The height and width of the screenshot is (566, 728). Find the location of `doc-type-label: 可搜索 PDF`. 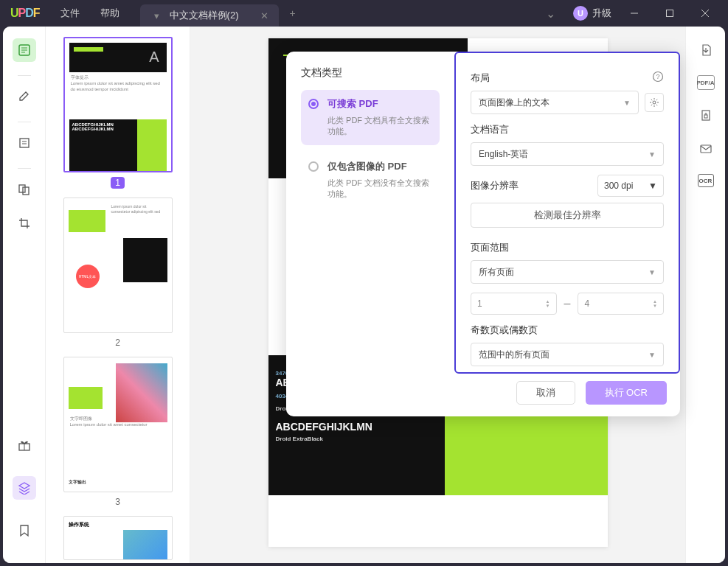

doc-type-label: 可搜索 PDF is located at coordinates (379, 104).